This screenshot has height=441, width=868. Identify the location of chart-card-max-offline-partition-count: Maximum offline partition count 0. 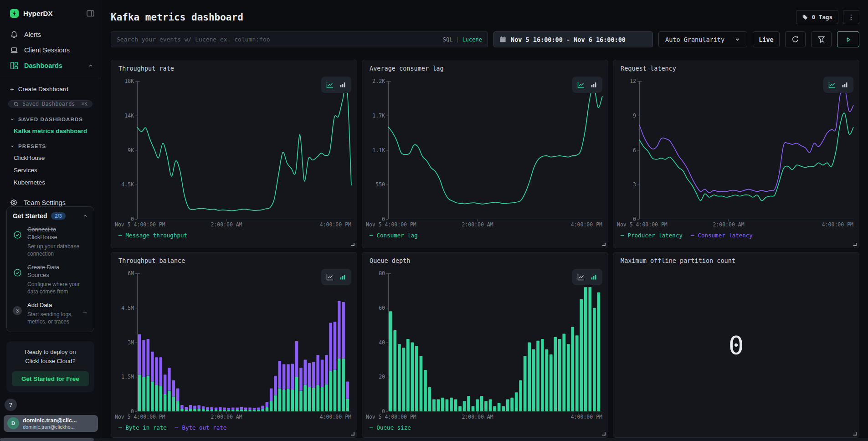
(736, 345).